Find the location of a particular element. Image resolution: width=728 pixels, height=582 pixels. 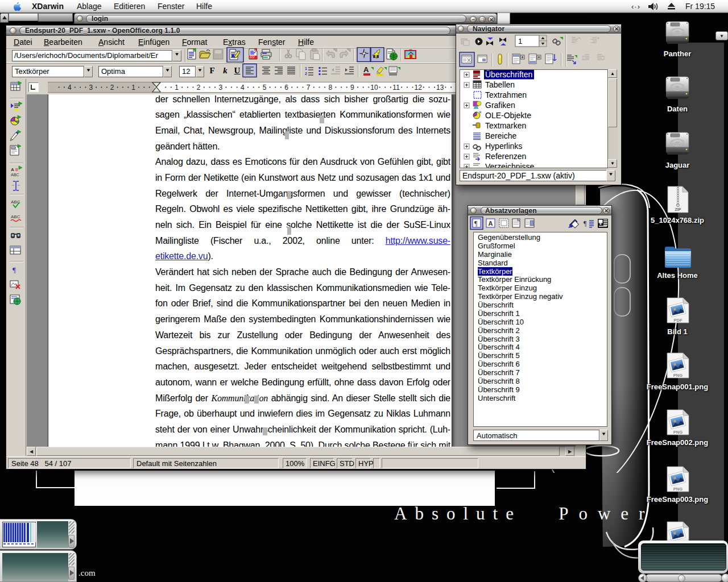

svg-text: 2 is located at coordinates (306, 74).